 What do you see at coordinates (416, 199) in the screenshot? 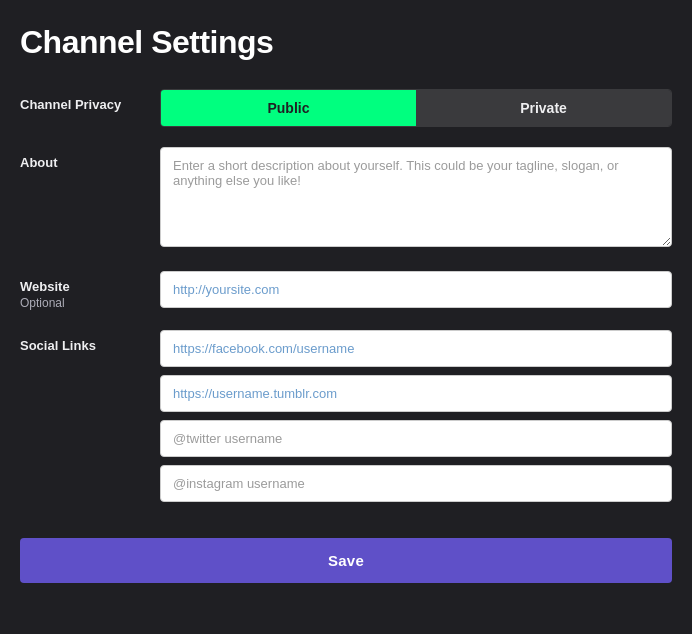
I see `about-control` at bounding box center [416, 199].